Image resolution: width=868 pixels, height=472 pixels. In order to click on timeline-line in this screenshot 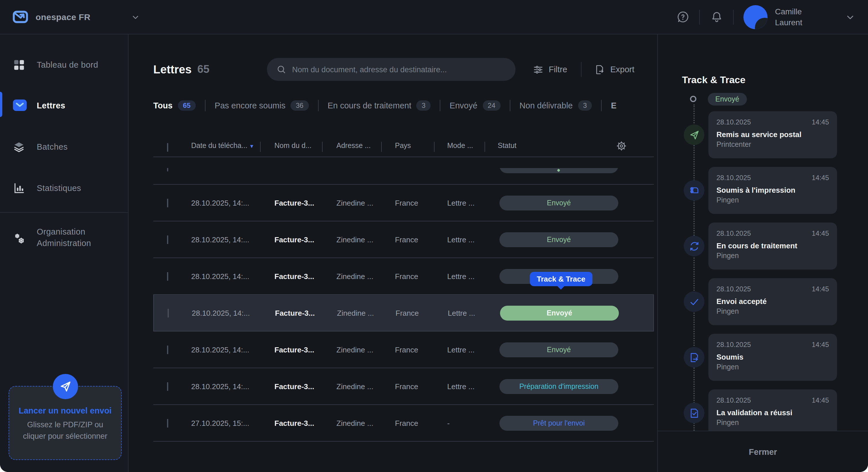, I will do `click(694, 267)`.